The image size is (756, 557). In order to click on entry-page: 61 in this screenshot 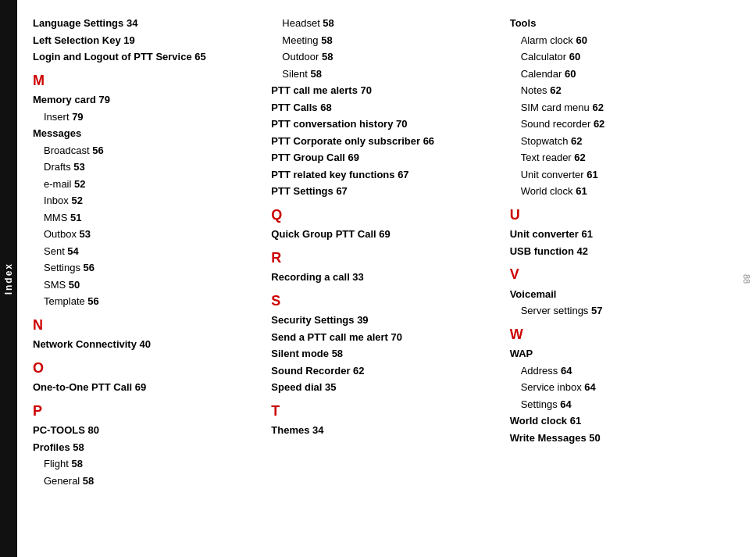, I will do `click(586, 234)`.